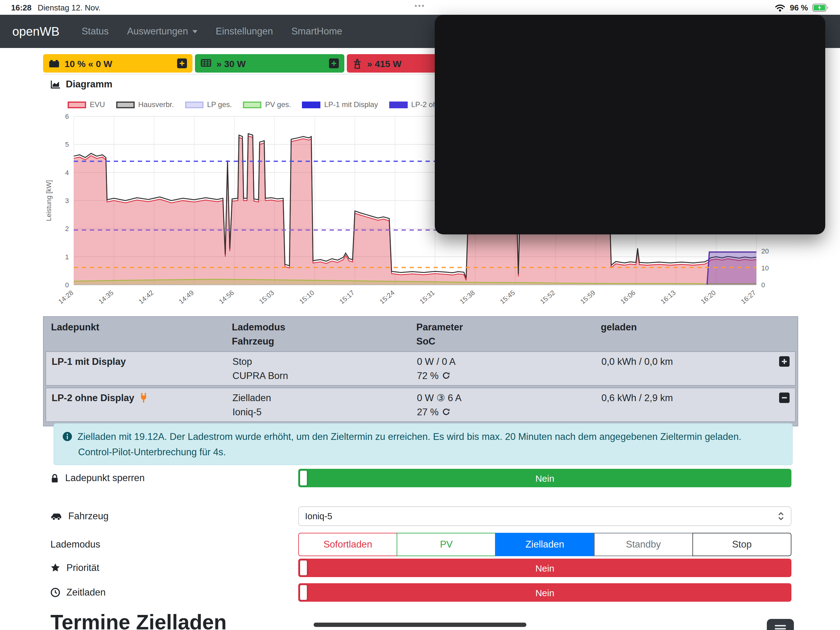 The width and height of the screenshot is (840, 630). What do you see at coordinates (67, 116) in the screenshot?
I see `svg-text: 6` at bounding box center [67, 116].